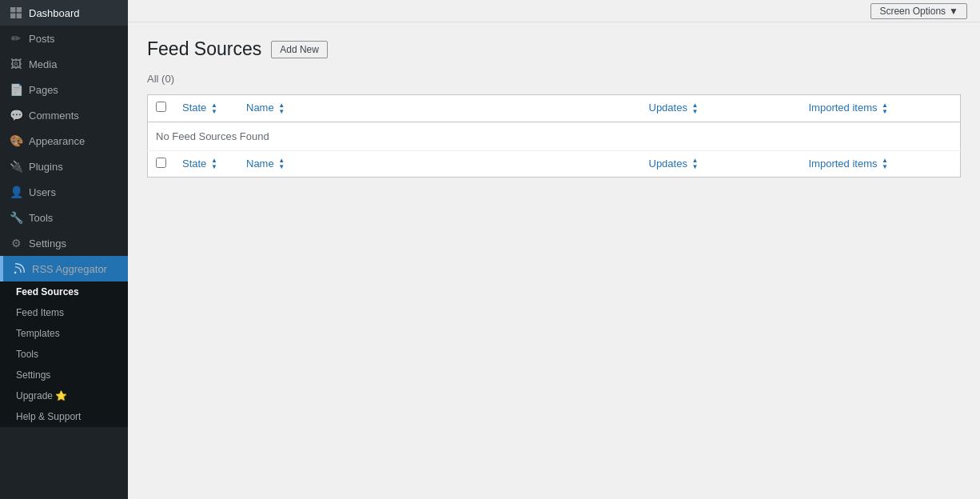  What do you see at coordinates (554, 78) in the screenshot?
I see `filter-bar: All (0)` at bounding box center [554, 78].